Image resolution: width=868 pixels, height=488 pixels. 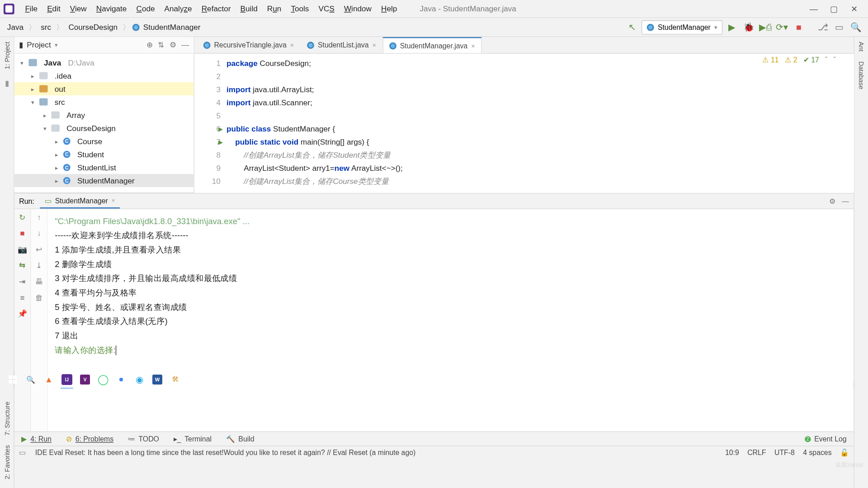 What do you see at coordinates (157, 380) in the screenshot?
I see `word-icon: W` at bounding box center [157, 380].